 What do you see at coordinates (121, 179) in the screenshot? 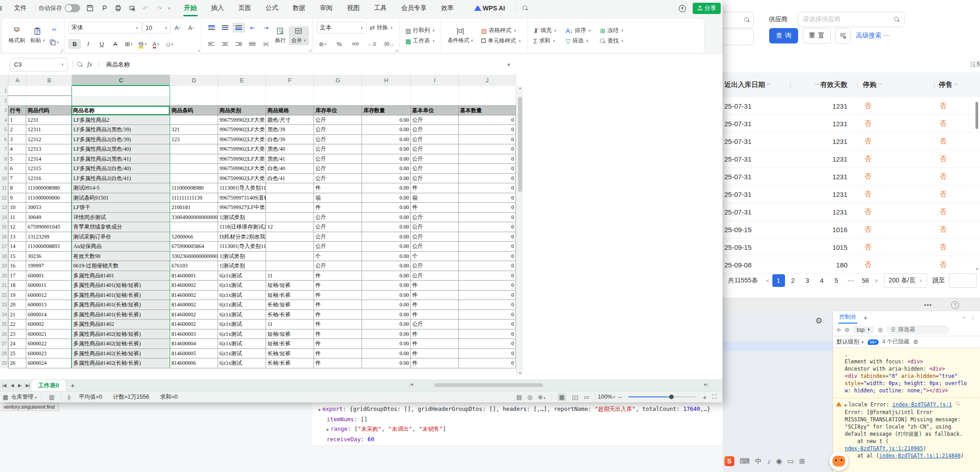
I see `cell: LF多属性商品2(白色/41)` at bounding box center [121, 179].